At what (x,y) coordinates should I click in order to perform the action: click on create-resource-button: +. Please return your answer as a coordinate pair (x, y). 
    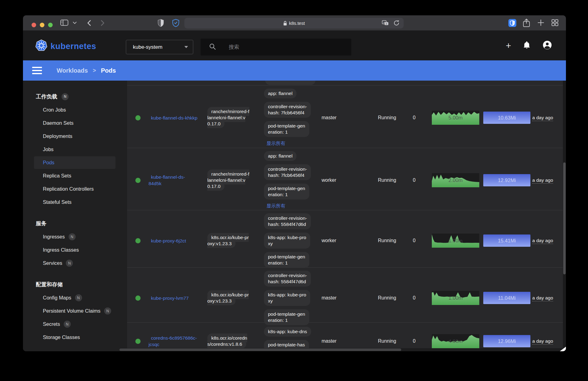
    Looking at the image, I should click on (508, 46).